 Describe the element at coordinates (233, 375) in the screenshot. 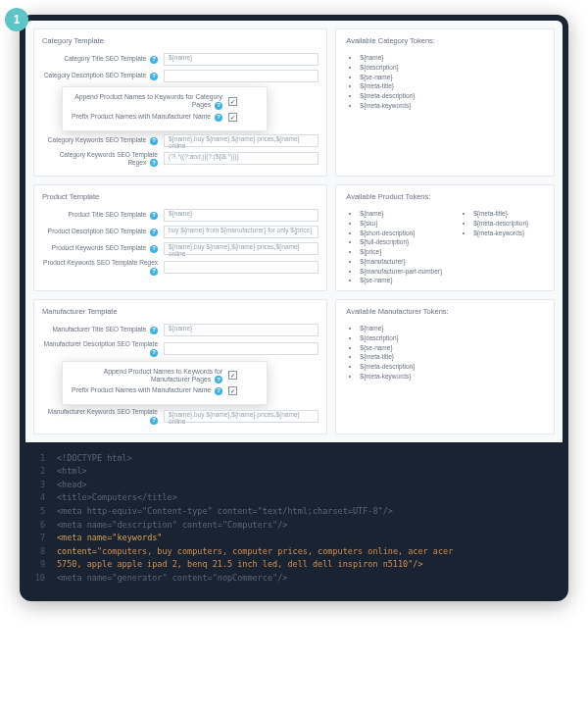

I see `manufacturer-append-checkbox` at that location.